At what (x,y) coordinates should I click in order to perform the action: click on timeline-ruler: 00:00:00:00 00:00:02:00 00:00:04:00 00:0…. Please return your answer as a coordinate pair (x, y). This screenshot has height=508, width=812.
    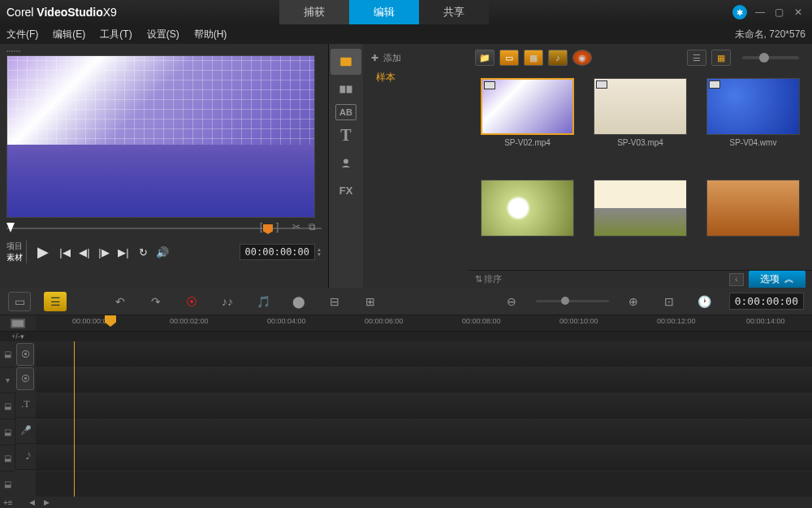
    Looking at the image, I should click on (406, 323).